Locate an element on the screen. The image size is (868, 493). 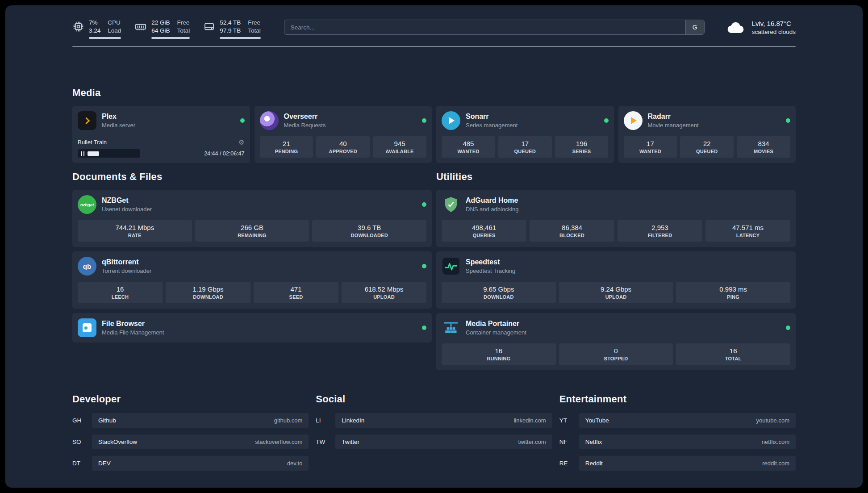
search-input is located at coordinates (485, 27).